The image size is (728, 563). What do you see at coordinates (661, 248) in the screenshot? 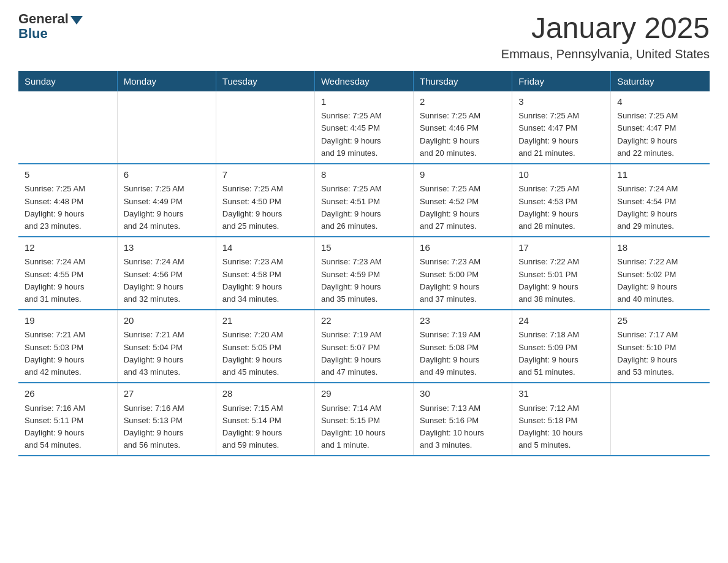
I see `day-number: 18` at bounding box center [661, 248].